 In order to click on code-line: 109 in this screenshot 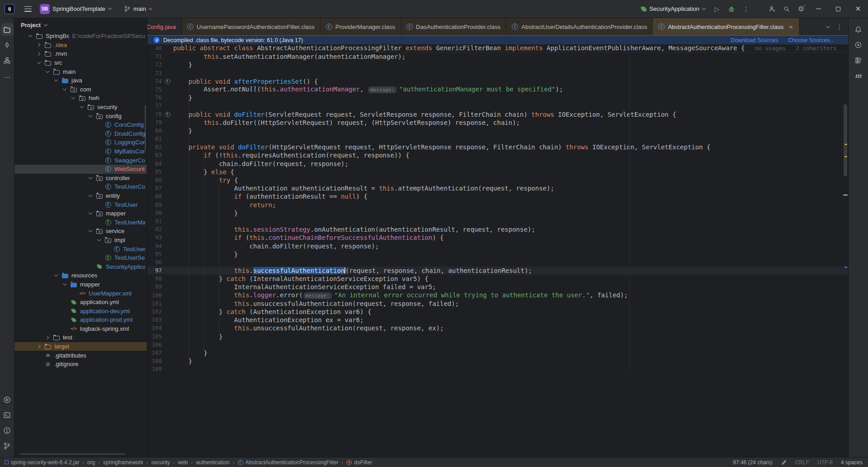, I will do `click(498, 369)`.